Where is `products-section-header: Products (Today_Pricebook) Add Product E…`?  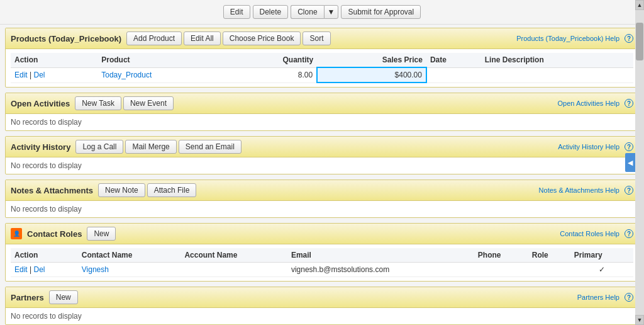 products-section-header: Products (Today_Pricebook) Add Product E… is located at coordinates (322, 39).